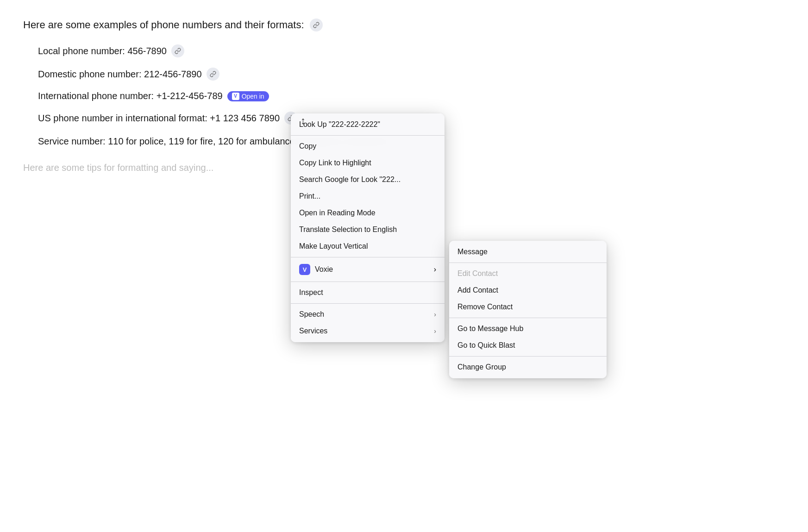 The width and height of the screenshot is (808, 532). What do you see at coordinates (310, 196) in the screenshot?
I see `context-menu-item-label-print: Print...` at bounding box center [310, 196].